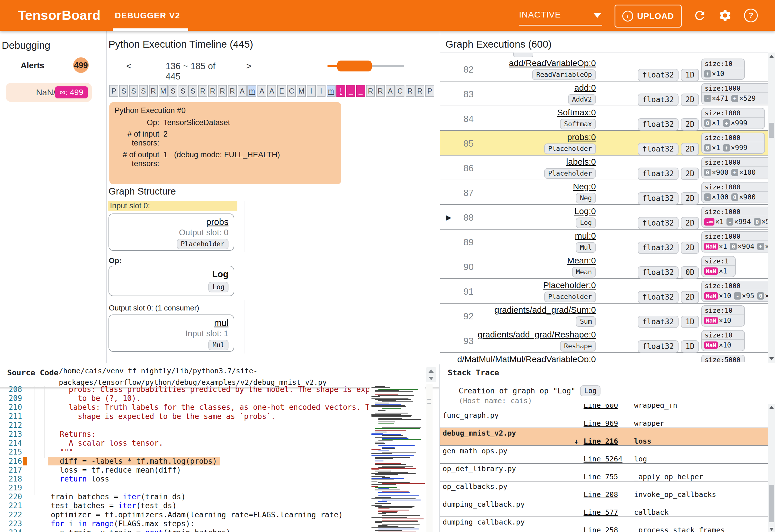  I want to click on tensor-name-link: Softmax:0, so click(577, 112).